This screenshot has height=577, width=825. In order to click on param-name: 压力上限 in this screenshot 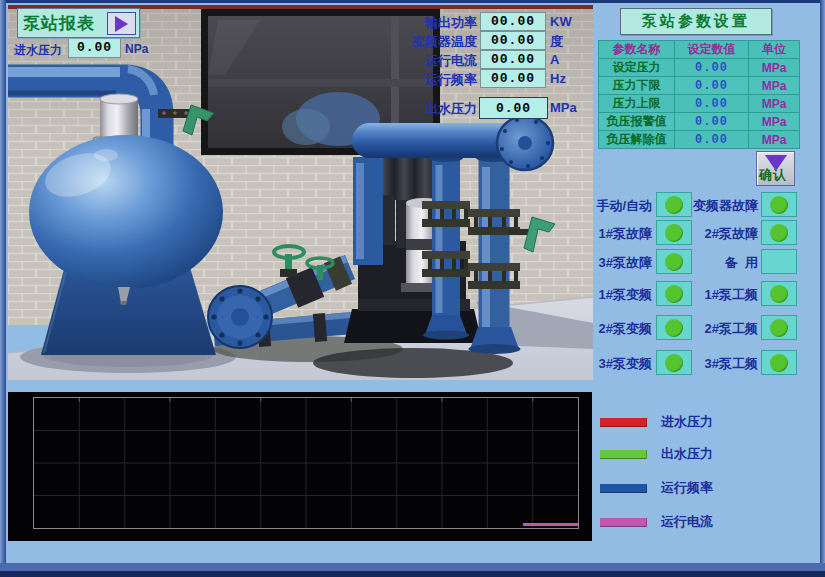, I will do `click(637, 104)`.